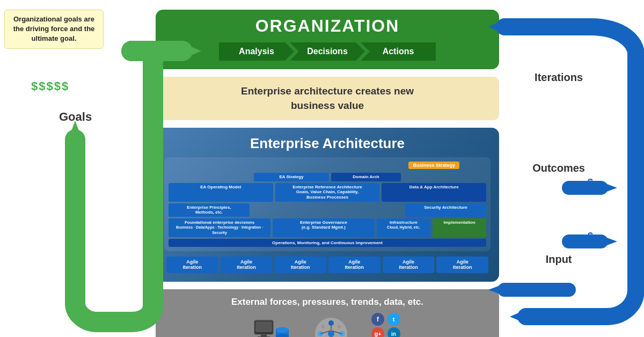 This screenshot has width=644, height=337. I want to click on goals-label: Goals, so click(75, 117).